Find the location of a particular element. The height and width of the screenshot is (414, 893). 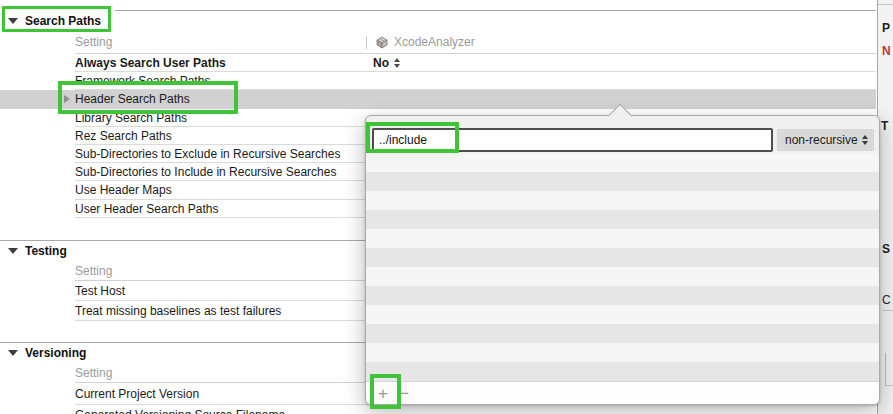

recursion-dropdown-label: non-recursive is located at coordinates (822, 140).